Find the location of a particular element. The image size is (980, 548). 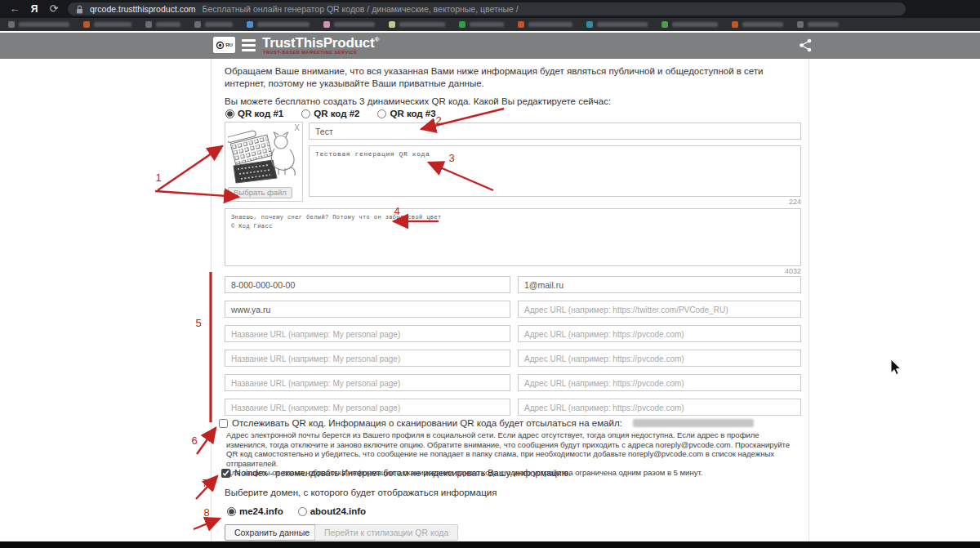

choose-file-button: Выбрать файл is located at coordinates (260, 193).